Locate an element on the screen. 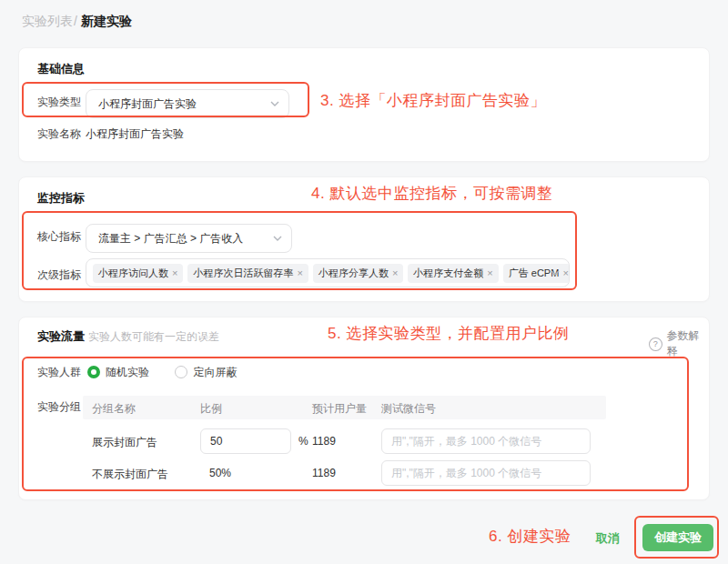 The height and width of the screenshot is (564, 728). audience-radio-group: 随机实验 定向屏蔽 is located at coordinates (162, 371).